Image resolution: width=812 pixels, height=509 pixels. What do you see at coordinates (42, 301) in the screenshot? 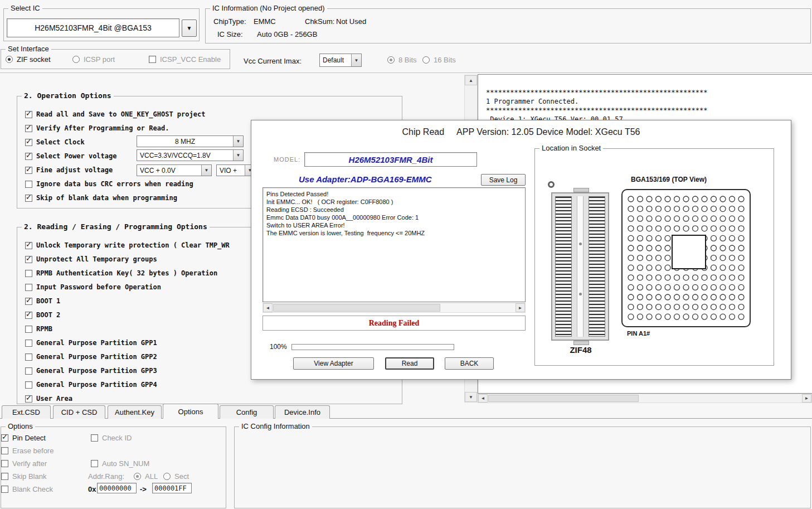
I see `boot1-row: BOOT 1` at bounding box center [42, 301].